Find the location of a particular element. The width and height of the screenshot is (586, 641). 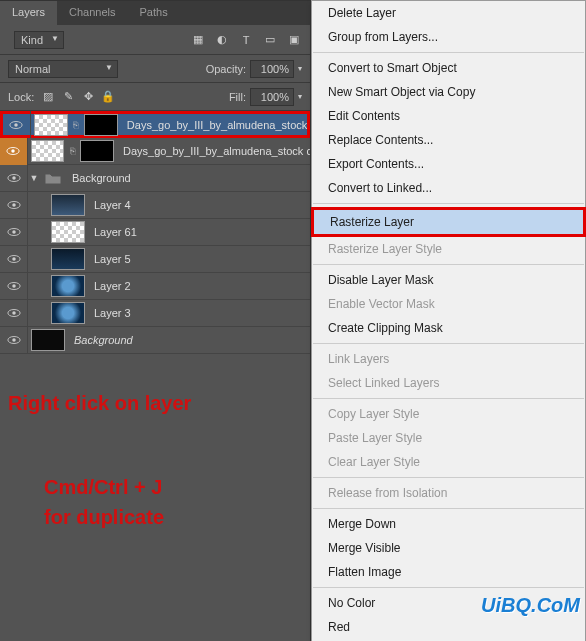

menu-replace-contents: Replace Contents... is located at coordinates (448, 140).